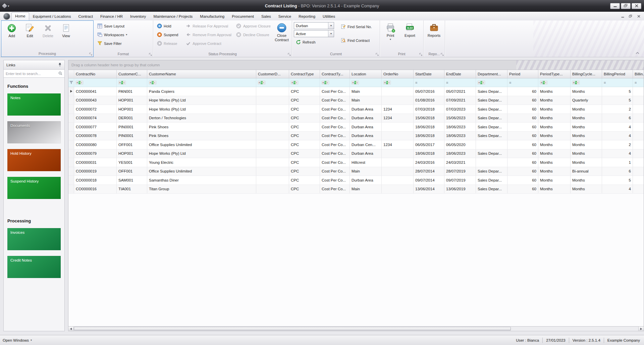  I want to click on reports-button: Reports, so click(434, 29).